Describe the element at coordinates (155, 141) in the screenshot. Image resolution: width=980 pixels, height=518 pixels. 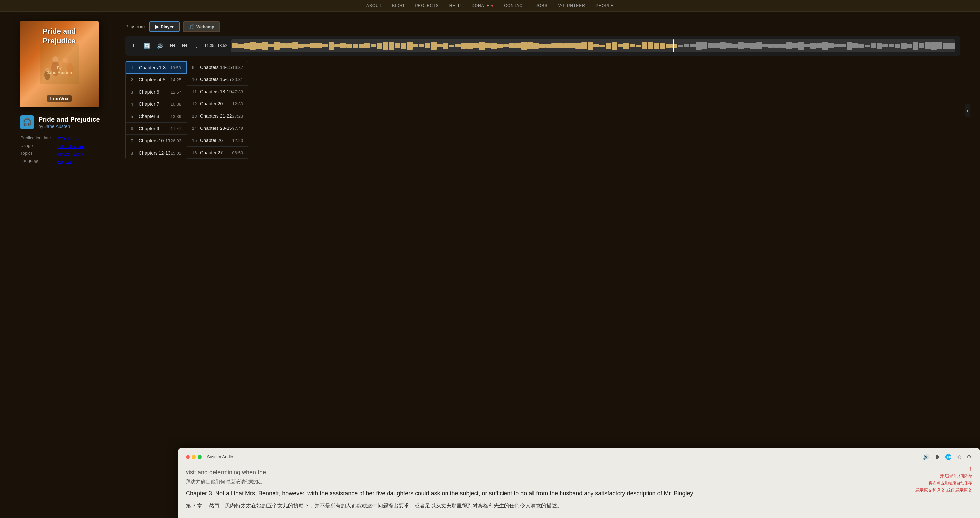
I see `track-name: Chapters 10-11` at that location.